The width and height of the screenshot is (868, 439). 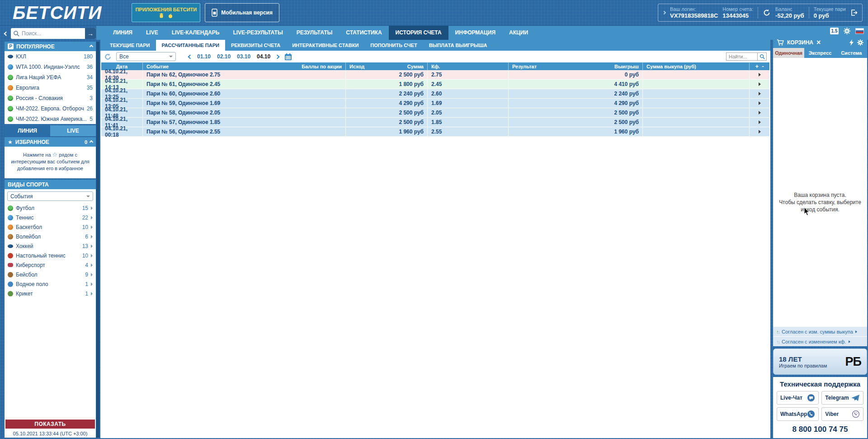 What do you see at coordinates (50, 424) in the screenshot?
I see `show-button: ПОКАЗАТЬ` at bounding box center [50, 424].